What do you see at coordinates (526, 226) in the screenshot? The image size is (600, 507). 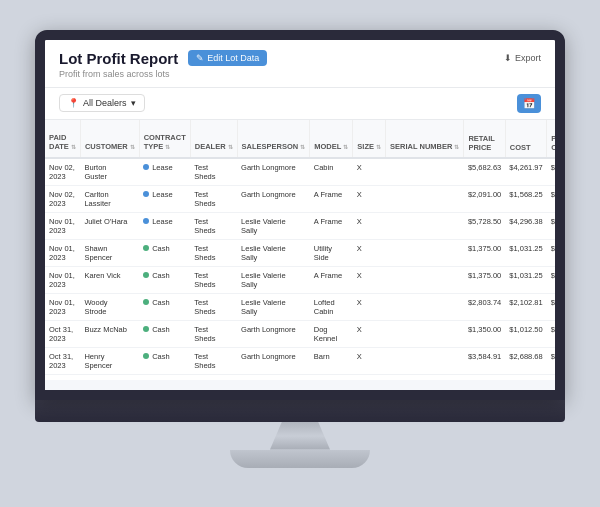 I see `cell-cost: $4,296.38` at bounding box center [526, 226].